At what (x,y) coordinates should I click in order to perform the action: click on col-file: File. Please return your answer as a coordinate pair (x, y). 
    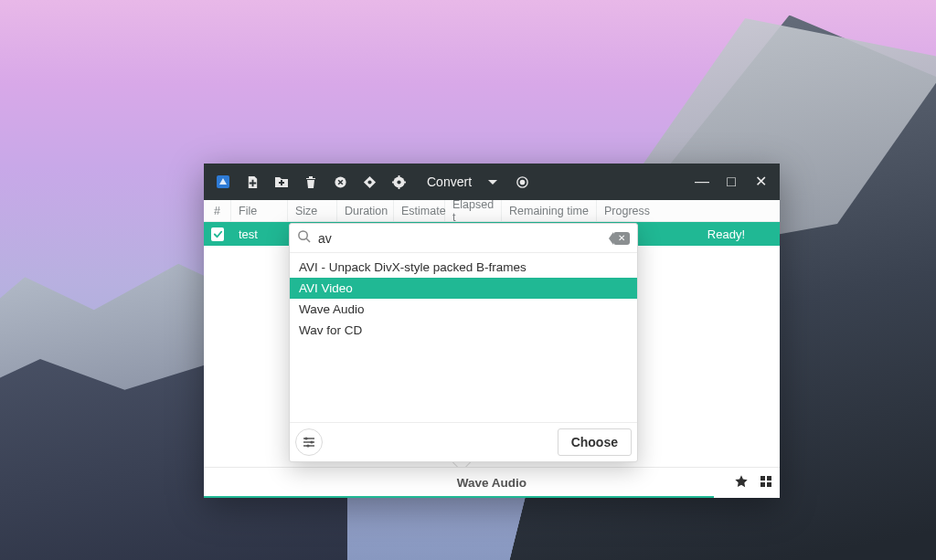
    Looking at the image, I should click on (260, 210).